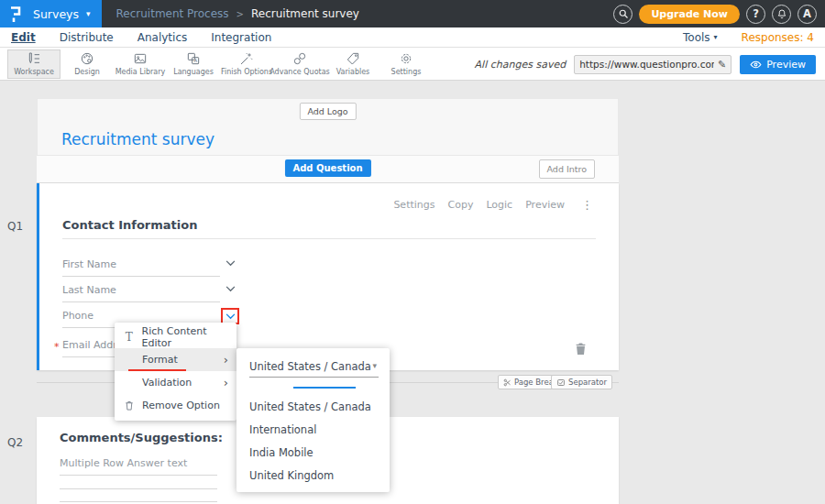 Image resolution: width=825 pixels, height=504 pixels. I want to click on search-icon, so click(623, 14).